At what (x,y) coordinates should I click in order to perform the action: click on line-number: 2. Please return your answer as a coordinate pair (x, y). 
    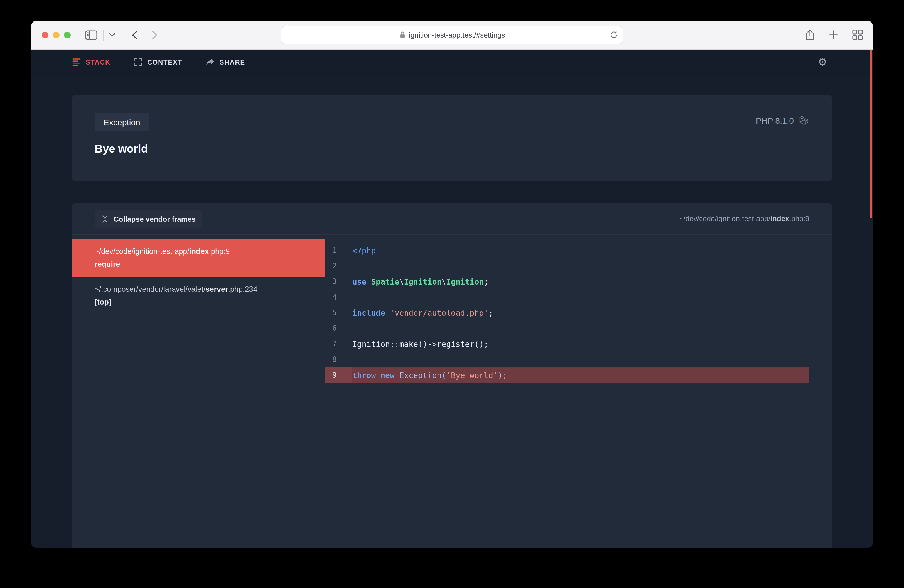
    Looking at the image, I should click on (339, 266).